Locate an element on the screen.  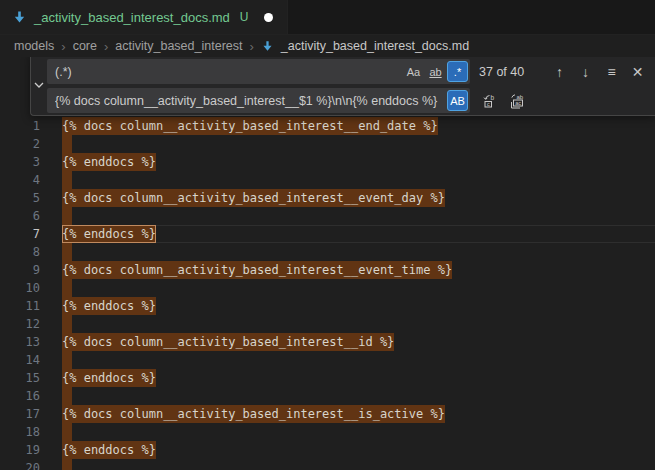
find-in-selection-button: ≡ is located at coordinates (612, 72).